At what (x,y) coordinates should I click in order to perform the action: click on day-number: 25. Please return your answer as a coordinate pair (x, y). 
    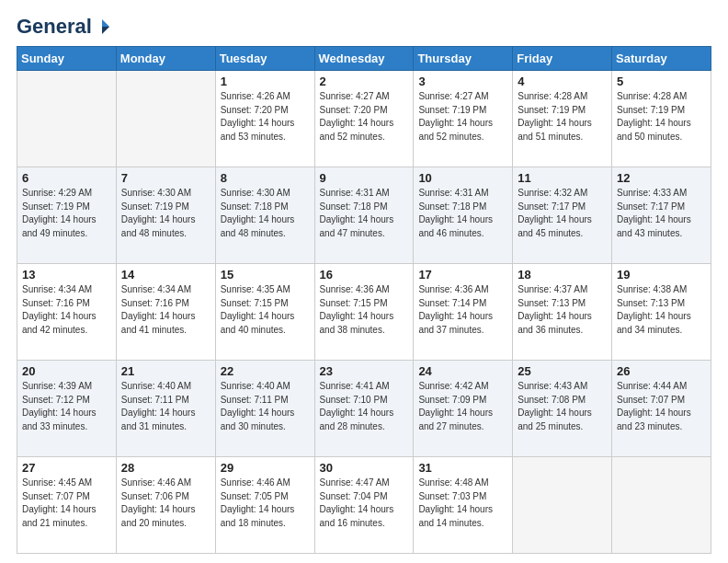
    Looking at the image, I should click on (563, 372).